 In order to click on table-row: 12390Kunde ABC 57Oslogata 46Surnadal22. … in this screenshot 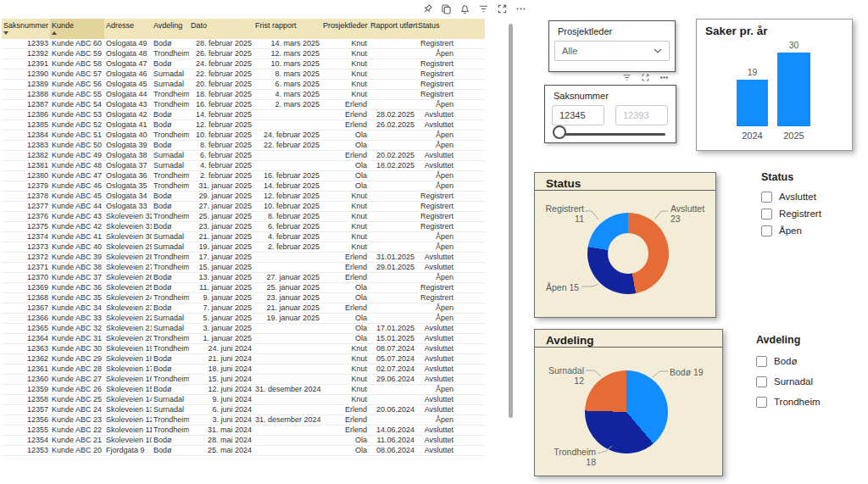, I will do `click(243, 75)`.